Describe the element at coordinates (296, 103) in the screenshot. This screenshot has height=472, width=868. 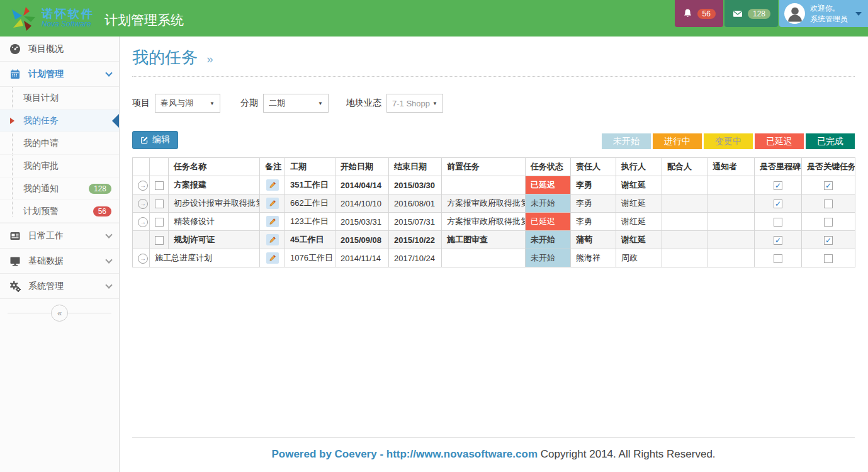
I see `phase-select: 二期 ▼` at that location.